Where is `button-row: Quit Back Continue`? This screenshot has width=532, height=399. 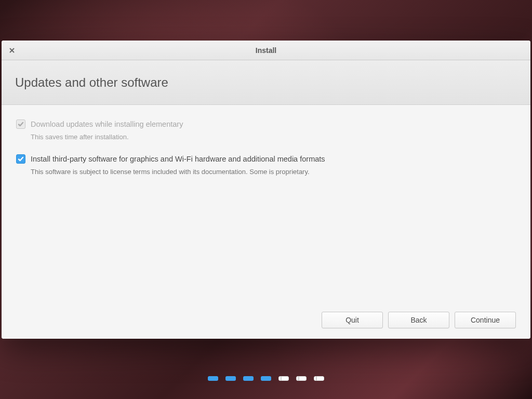 button-row: Quit Back Continue is located at coordinates (419, 320).